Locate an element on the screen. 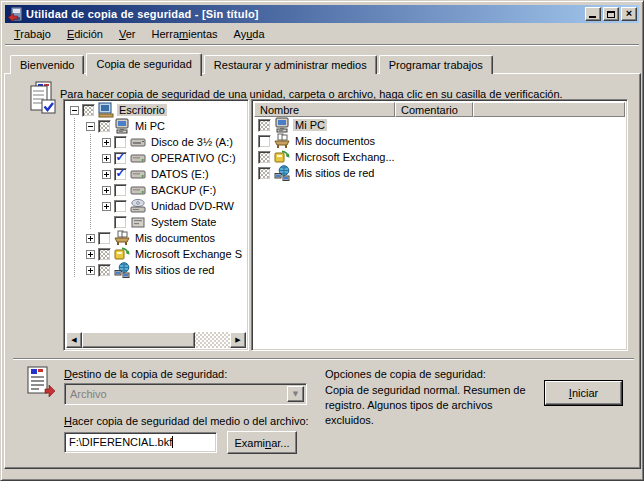 This screenshot has width=644, height=481. checkbox-microsoft-exchange-s is located at coordinates (104, 254).